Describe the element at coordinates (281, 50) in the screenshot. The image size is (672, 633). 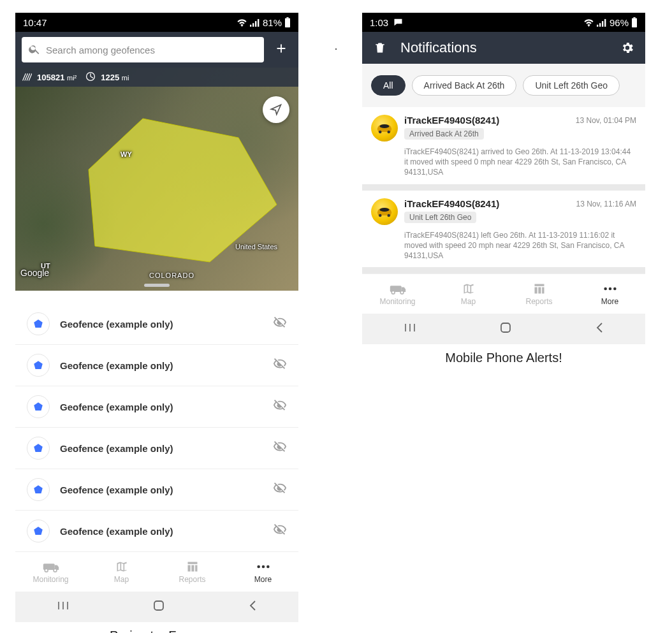
I see `add-geofence-button` at that location.